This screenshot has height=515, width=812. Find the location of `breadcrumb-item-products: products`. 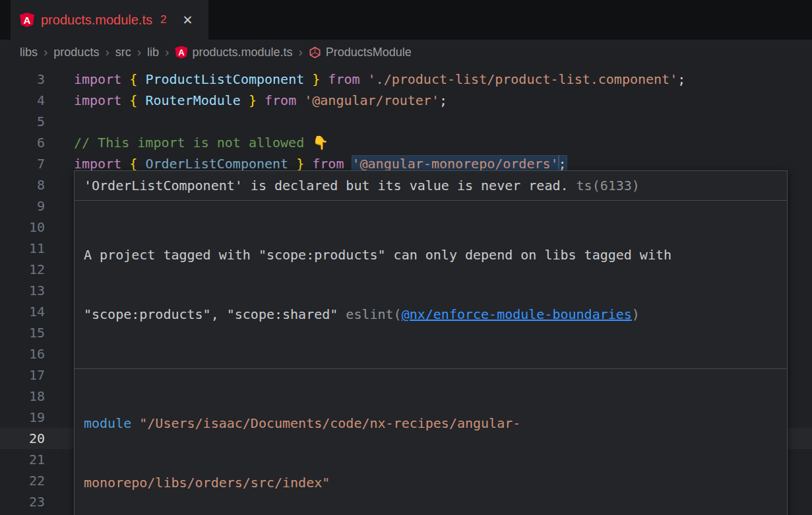

breadcrumb-item-products: products is located at coordinates (77, 53).